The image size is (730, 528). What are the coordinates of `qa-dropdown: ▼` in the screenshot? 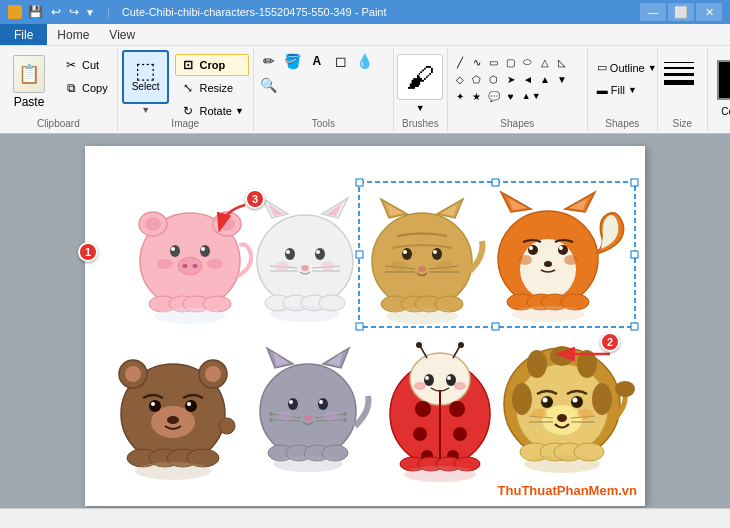 It's located at (90, 12).